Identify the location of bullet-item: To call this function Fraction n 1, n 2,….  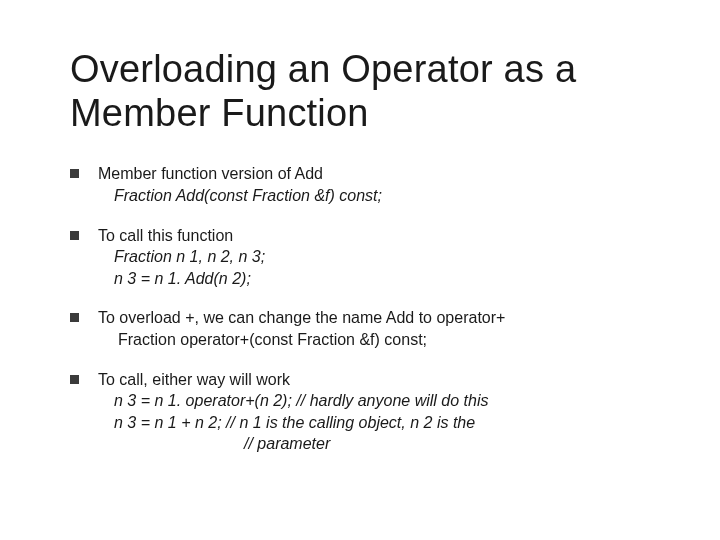
(360, 258).